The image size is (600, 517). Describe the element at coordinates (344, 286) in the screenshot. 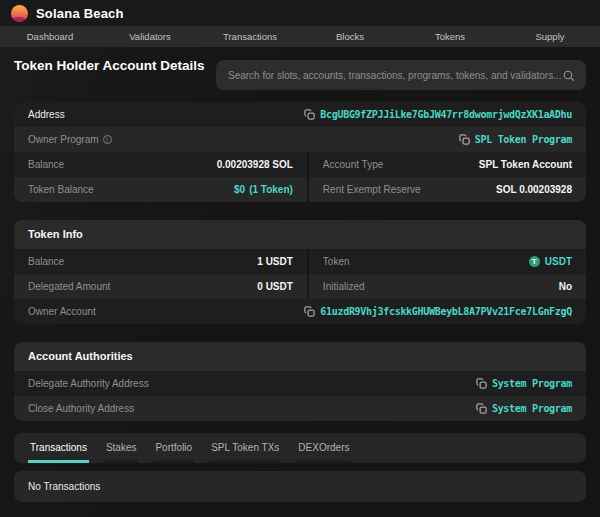

I see `initialized-label: Initialized` at that location.